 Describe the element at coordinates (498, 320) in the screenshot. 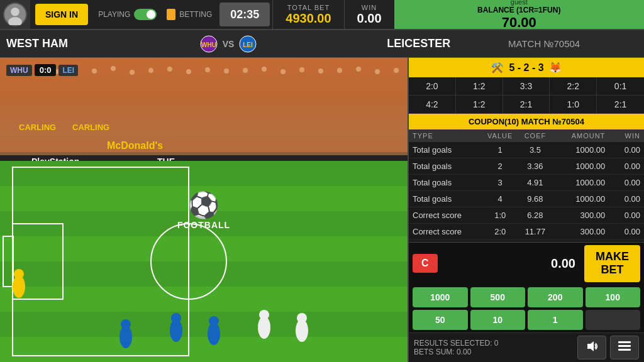

I see `chip-10: 10` at that location.